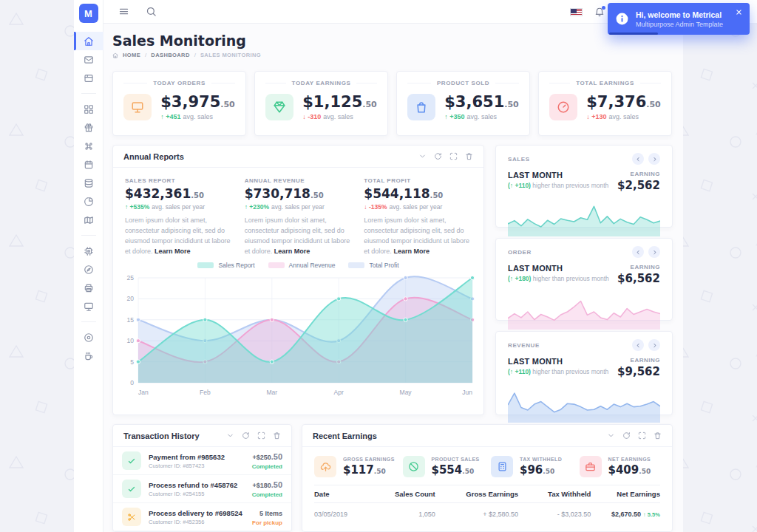 This screenshot has height=532, width=757. Describe the element at coordinates (179, 83) in the screenshot. I see `stat-label: TODAY ORDERS` at that location.